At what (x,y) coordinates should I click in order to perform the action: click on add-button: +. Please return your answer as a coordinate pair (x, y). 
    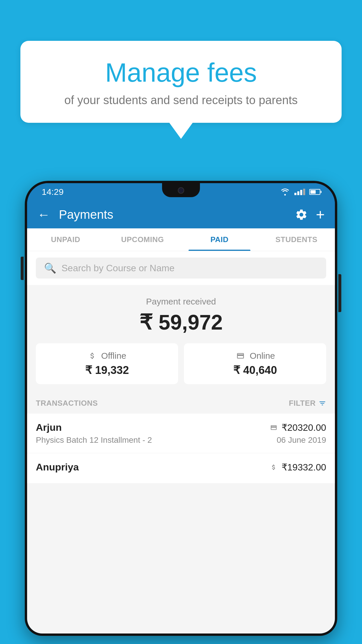
    Looking at the image, I should click on (320, 215).